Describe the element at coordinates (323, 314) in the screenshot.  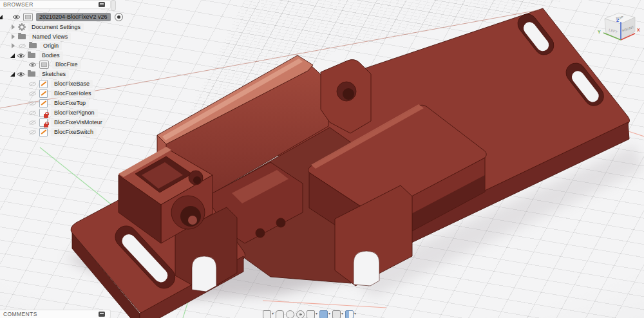
I see `display-settings-icon` at that location.